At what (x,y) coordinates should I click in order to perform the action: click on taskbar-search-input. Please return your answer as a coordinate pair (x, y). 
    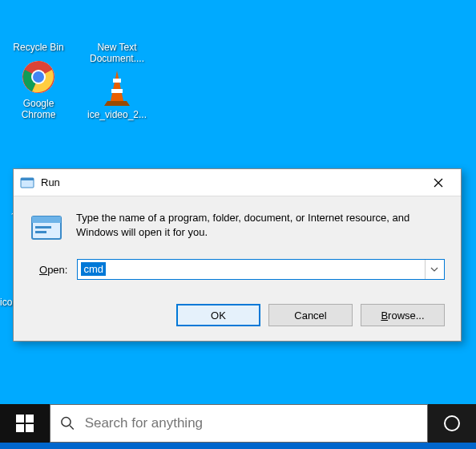
    Looking at the image, I should click on (252, 423).